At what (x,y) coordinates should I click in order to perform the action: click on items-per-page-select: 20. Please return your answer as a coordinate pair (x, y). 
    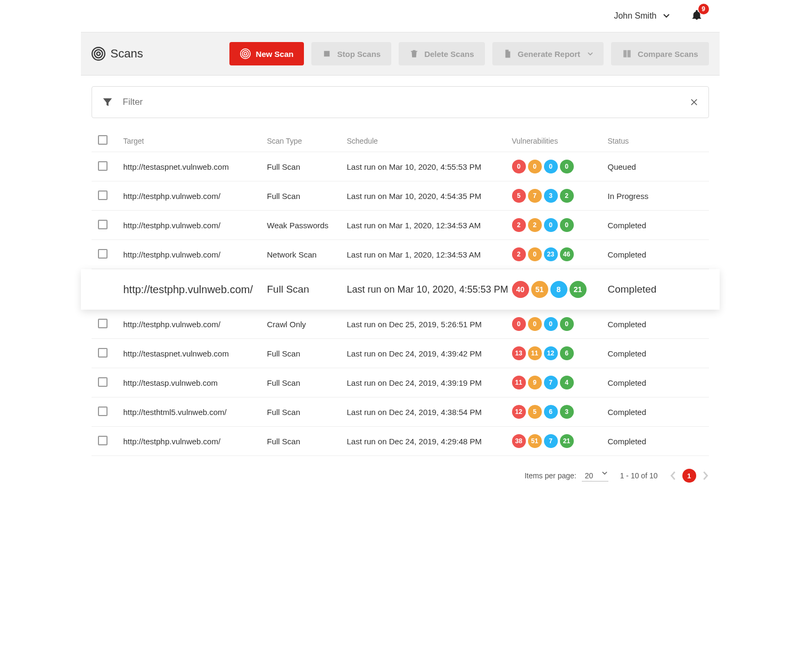
    Looking at the image, I should click on (595, 476).